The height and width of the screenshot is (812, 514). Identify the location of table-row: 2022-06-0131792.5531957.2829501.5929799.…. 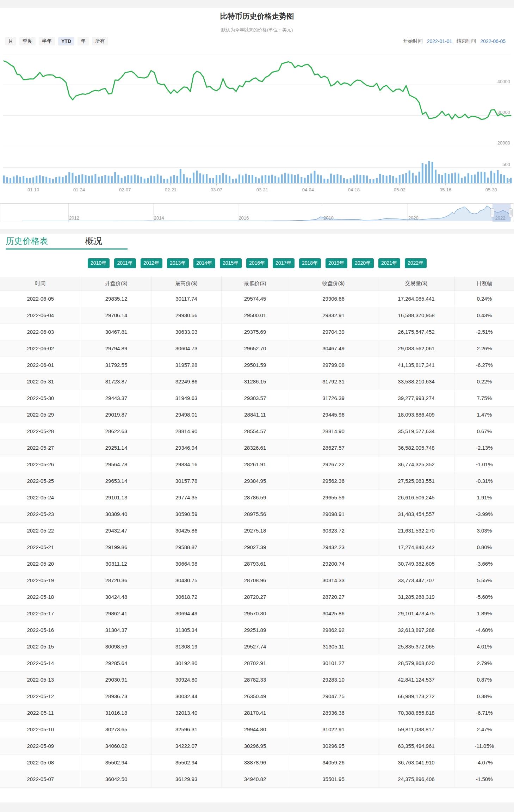
(257, 365).